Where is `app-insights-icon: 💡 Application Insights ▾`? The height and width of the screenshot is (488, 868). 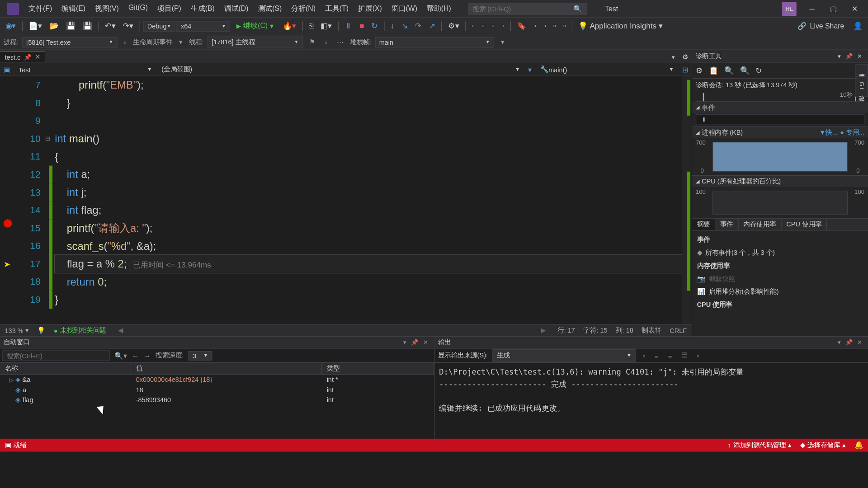
app-insights-icon: 💡 Application Insights ▾ is located at coordinates (621, 26).